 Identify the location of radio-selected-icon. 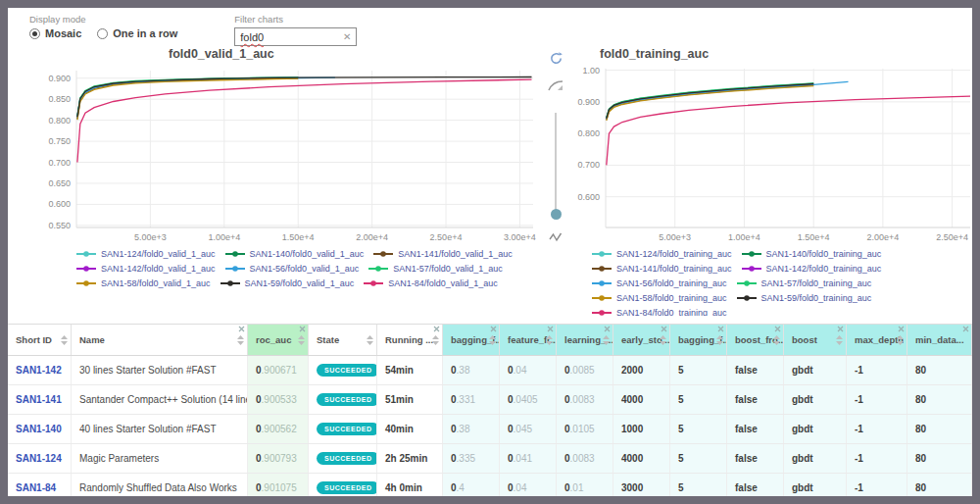
(35, 33).